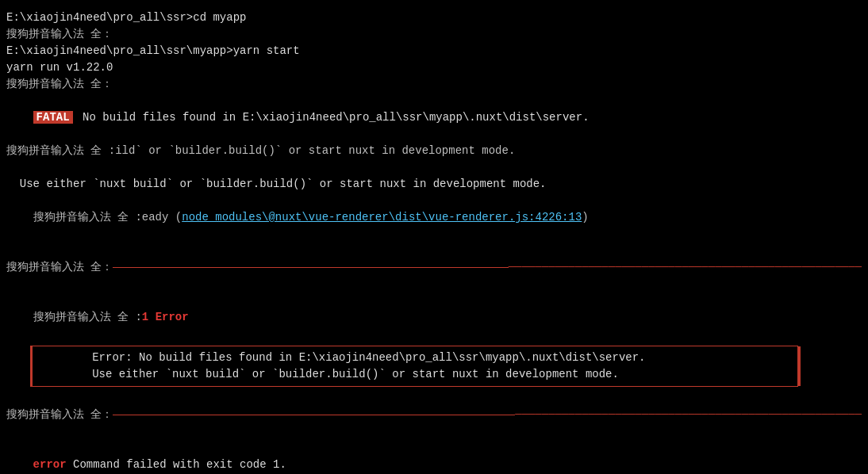  Describe the element at coordinates (415, 358) in the screenshot. I see `error-box-line1: Error: No build files found in E:\xiaoji…` at that location.